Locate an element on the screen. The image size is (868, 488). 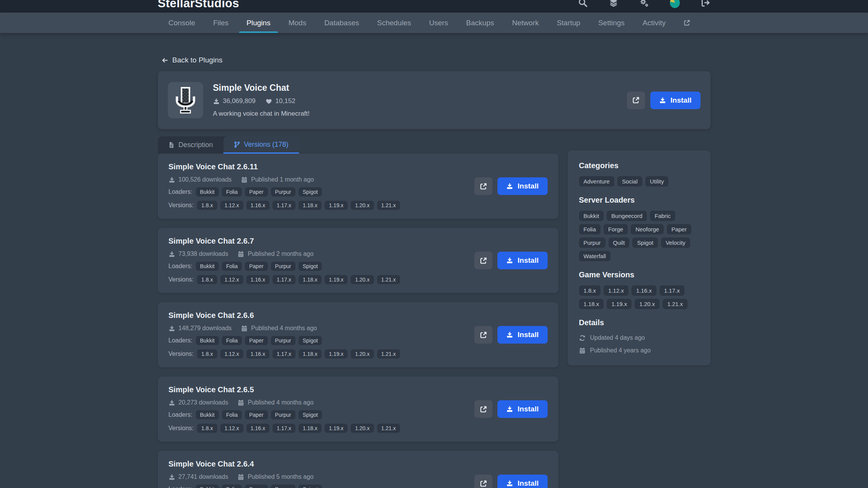
search-button is located at coordinates (583, 4).